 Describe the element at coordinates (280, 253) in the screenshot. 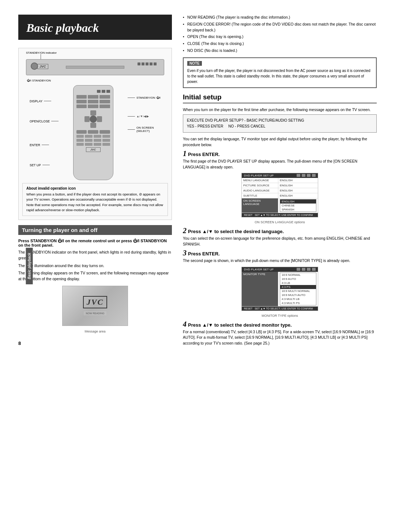

I see `step-3-heading: 3 Press ENTER.` at that location.